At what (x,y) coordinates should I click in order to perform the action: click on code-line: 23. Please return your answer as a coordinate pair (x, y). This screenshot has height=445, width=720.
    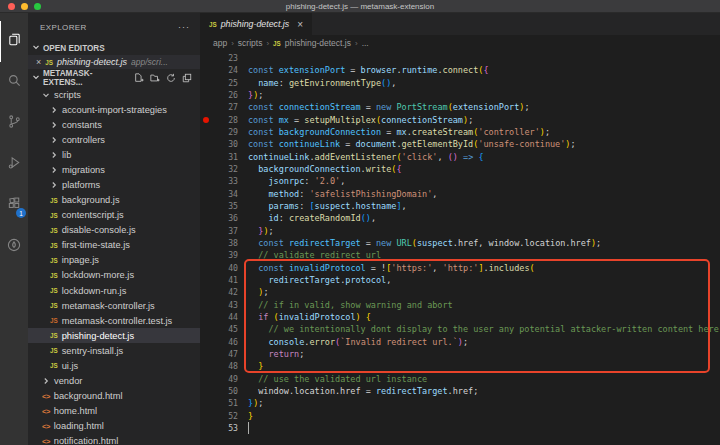
    Looking at the image, I should click on (460, 58).